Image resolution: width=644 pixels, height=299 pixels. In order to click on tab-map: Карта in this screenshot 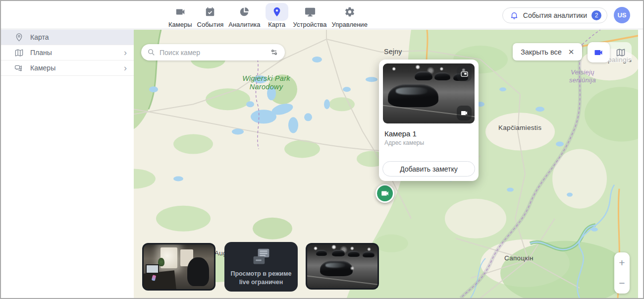, I will do `click(277, 16)`.